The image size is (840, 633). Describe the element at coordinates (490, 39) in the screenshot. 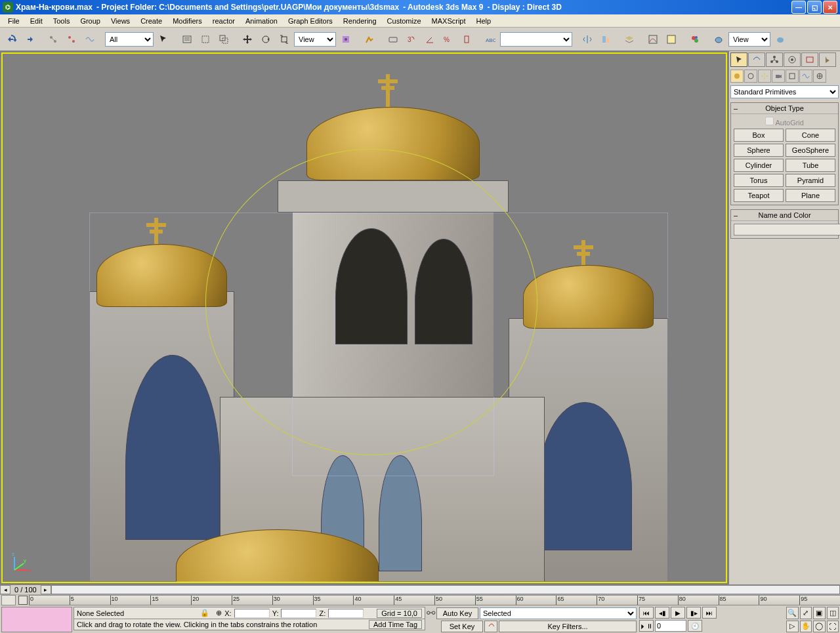

I see `named-selections-button: ABC` at that location.